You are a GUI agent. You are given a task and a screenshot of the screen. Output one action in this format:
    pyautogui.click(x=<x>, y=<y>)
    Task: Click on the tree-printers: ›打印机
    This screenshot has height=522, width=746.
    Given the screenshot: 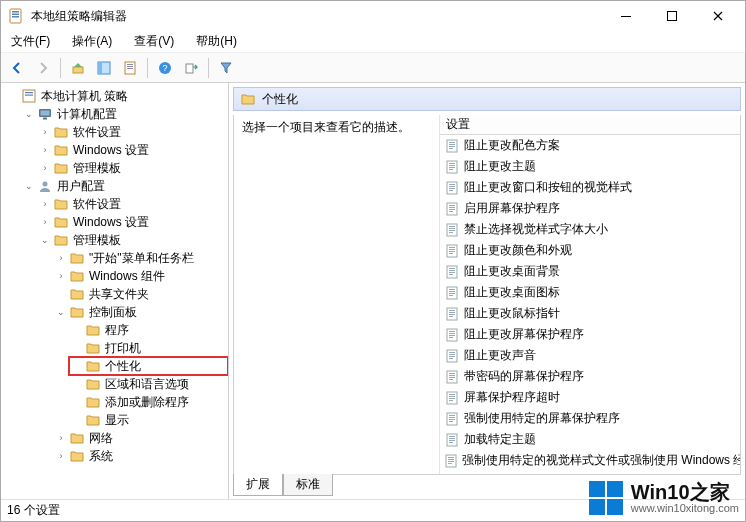 What is the action you would take?
    pyautogui.click(x=148, y=348)
    